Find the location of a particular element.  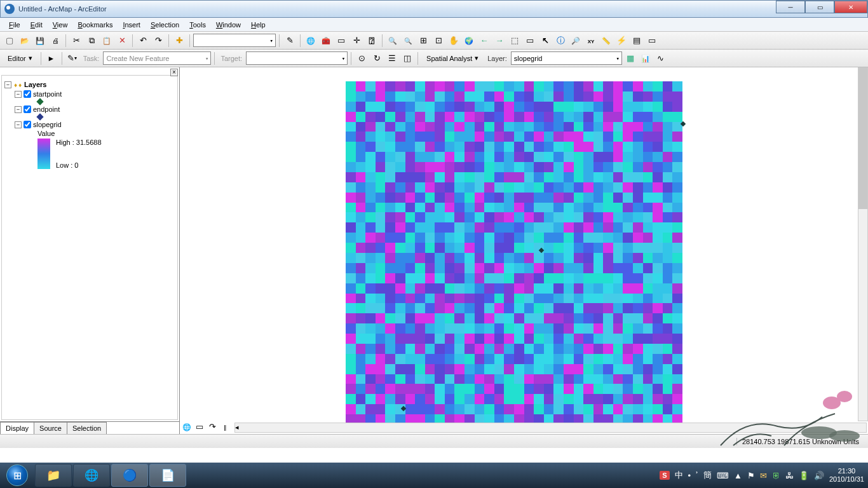

close-button: ✕ is located at coordinates (851, 7).